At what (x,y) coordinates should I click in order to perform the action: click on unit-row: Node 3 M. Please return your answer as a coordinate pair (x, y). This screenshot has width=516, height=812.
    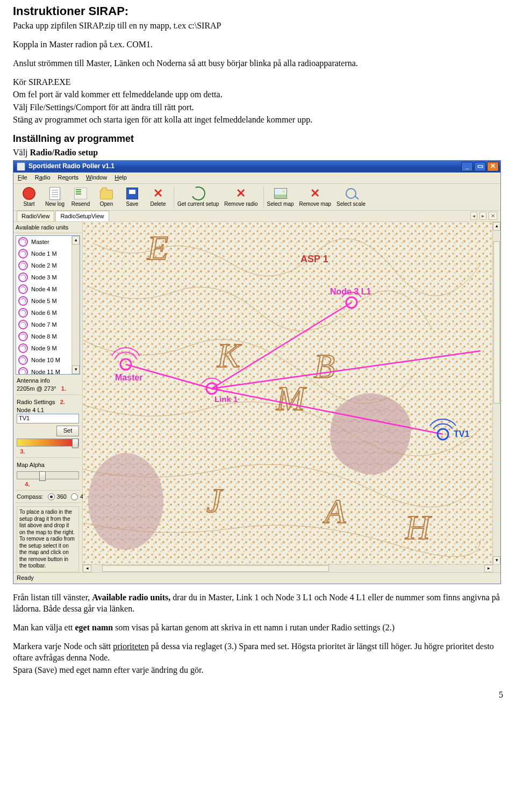
    Looking at the image, I should click on (48, 277).